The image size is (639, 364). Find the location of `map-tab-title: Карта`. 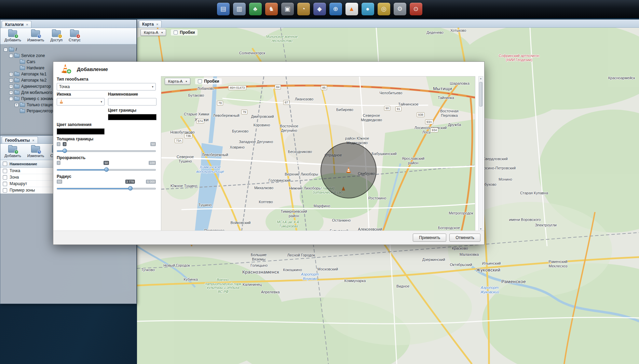

map-tab-title: Карта is located at coordinates (148, 24).